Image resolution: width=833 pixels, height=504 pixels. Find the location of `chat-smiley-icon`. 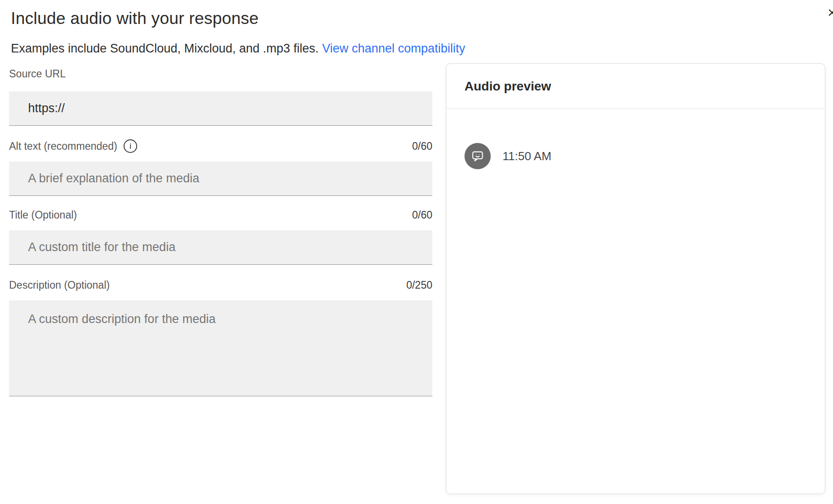

chat-smiley-icon is located at coordinates (478, 156).